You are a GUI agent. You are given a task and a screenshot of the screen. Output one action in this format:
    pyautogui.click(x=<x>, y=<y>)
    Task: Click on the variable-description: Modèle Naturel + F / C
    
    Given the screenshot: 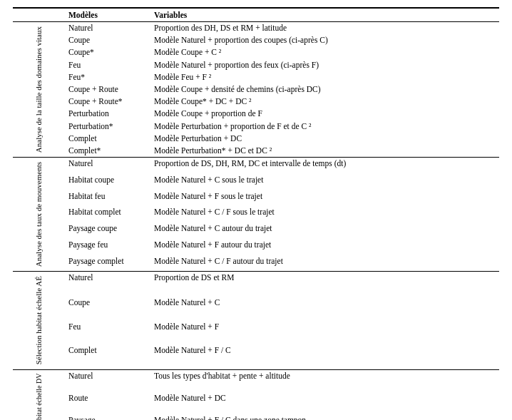 What is the action you would take?
    pyautogui.click(x=324, y=357)
    